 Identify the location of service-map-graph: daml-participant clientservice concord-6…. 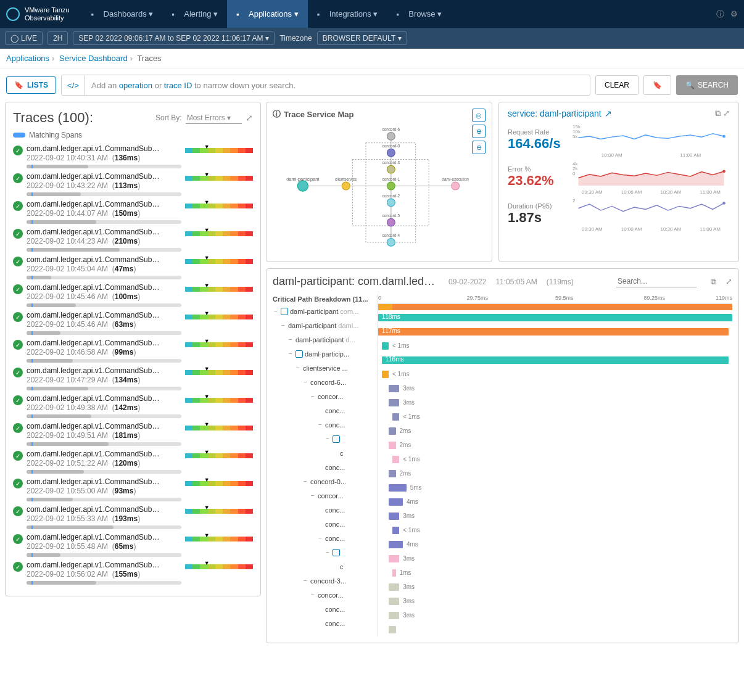
(379, 186).